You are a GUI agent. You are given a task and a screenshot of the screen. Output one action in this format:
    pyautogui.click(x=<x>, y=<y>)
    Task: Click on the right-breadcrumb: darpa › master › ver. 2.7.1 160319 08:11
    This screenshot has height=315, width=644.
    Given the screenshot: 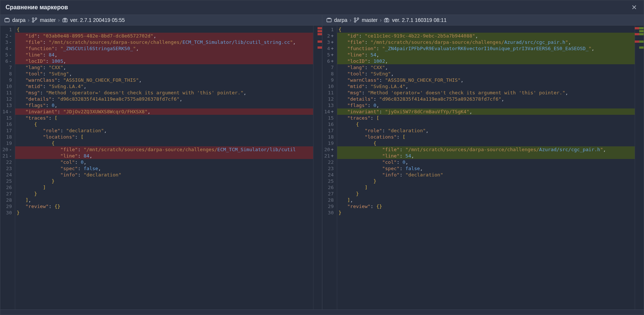 What is the action you would take?
    pyautogui.click(x=483, y=20)
    